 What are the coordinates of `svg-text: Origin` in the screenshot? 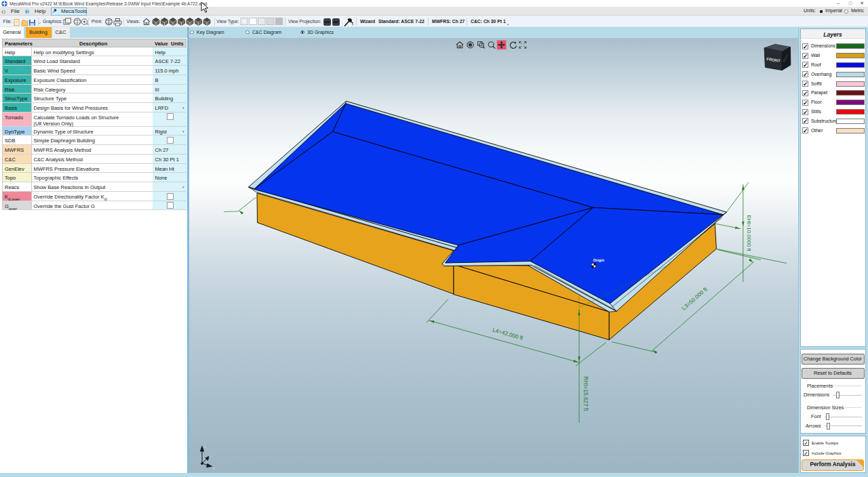 It's located at (599, 260).